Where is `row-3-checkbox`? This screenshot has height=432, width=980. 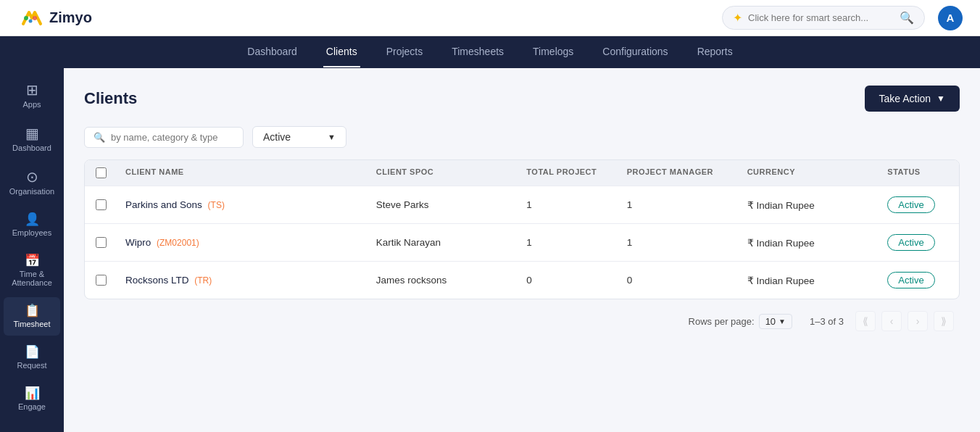
row-3-checkbox is located at coordinates (101, 280).